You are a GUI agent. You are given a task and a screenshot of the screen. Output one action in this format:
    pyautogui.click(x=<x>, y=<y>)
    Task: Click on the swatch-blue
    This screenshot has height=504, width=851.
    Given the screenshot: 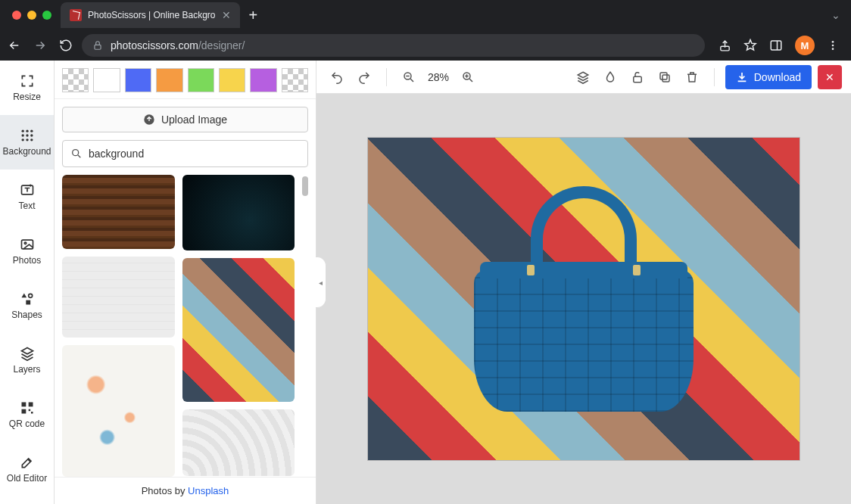 What is the action you would take?
    pyautogui.click(x=138, y=80)
    